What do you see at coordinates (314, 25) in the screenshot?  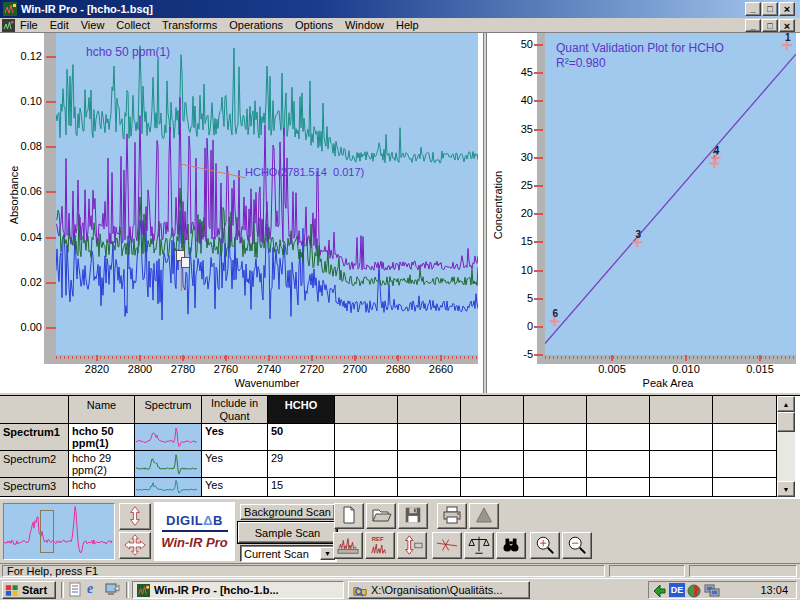 I see `menu-options: Options` at bounding box center [314, 25].